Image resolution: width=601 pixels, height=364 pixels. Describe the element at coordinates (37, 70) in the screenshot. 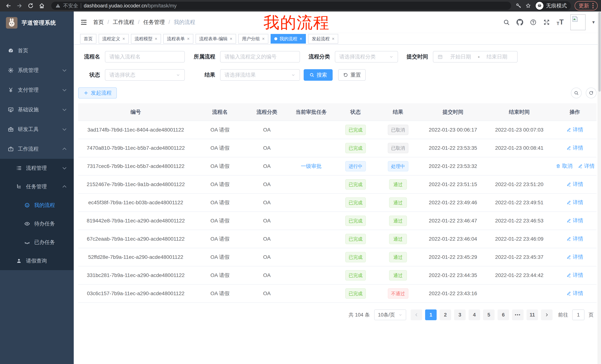

I see `sidebar-item-system: 系统管理` at that location.